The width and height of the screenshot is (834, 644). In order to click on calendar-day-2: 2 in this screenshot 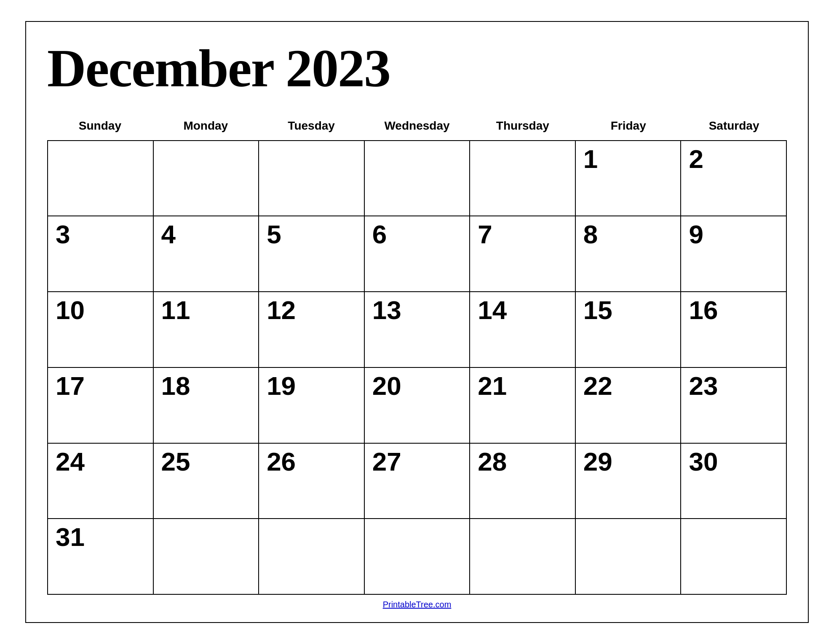, I will do `click(734, 179)`.